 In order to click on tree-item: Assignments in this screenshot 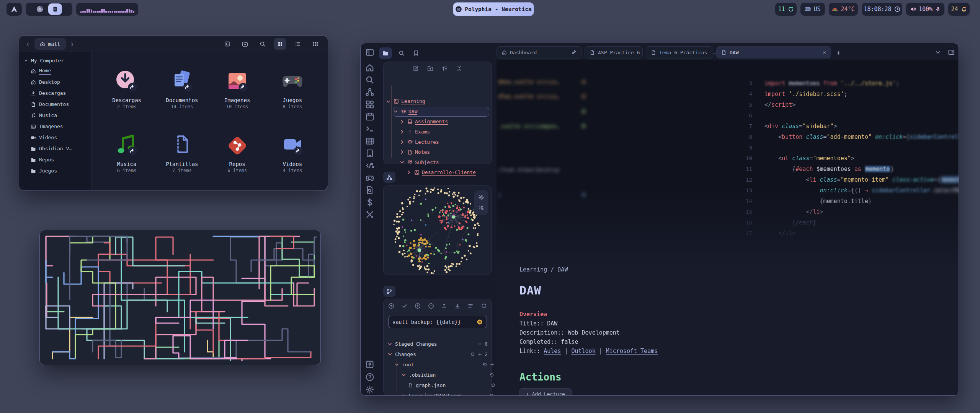, I will do `click(444, 122)`.